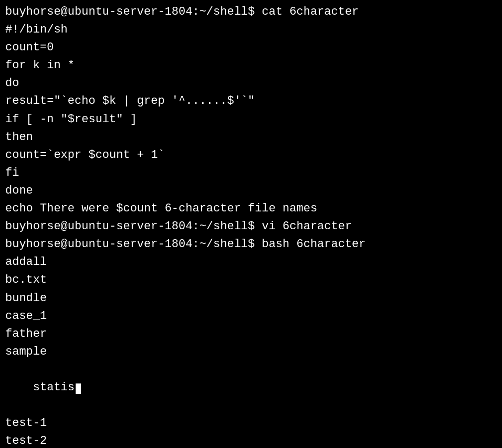  What do you see at coordinates (252, 244) in the screenshot?
I see `line-cmd-bash: buyhorse@ubuntu-server-1804:~/shell$ bas…` at bounding box center [252, 244].